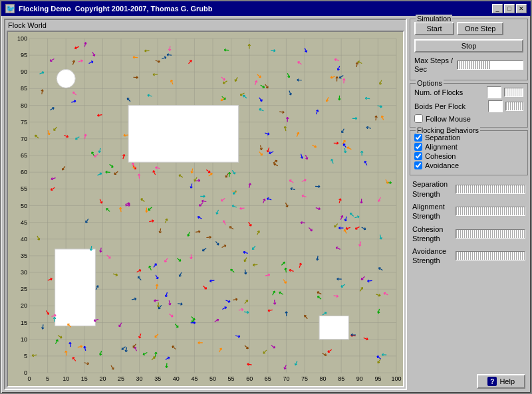 Image resolution: width=532 pixels, height=394 pixels. What do you see at coordinates (45, 9) in the screenshot?
I see `app-title: Flocking Demo` at bounding box center [45, 9].